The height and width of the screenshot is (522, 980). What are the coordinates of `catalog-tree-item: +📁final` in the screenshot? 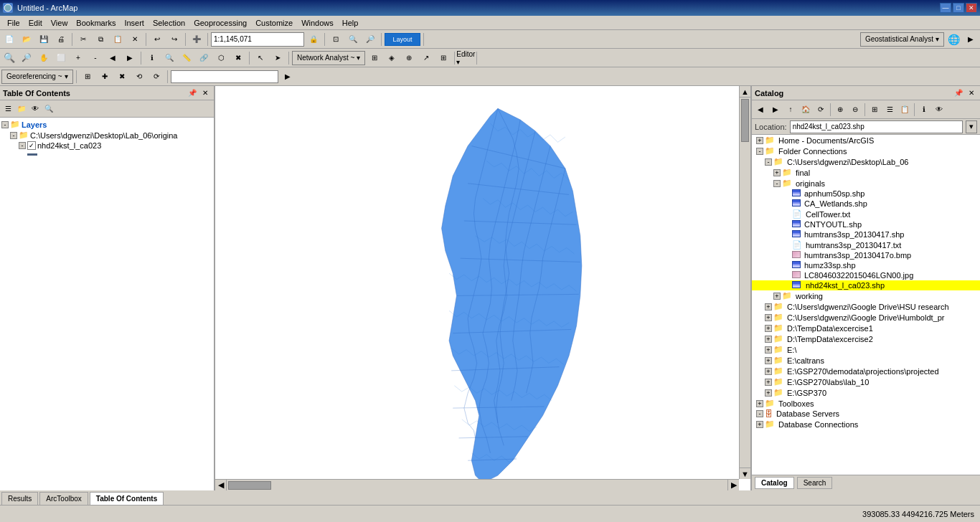 It's located at (866, 172).